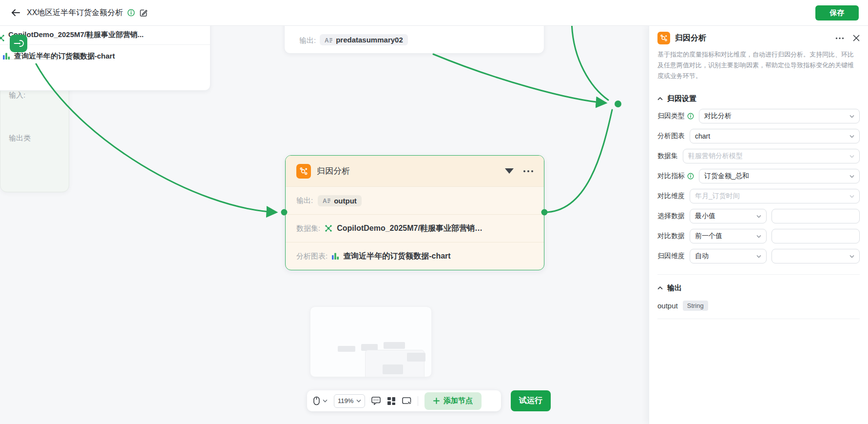 Image resolution: width=868 pixels, height=424 pixels. What do you see at coordinates (775, 196) in the screenshot?
I see `compare-dimension-select: 年月_订货时间` at bounding box center [775, 196].